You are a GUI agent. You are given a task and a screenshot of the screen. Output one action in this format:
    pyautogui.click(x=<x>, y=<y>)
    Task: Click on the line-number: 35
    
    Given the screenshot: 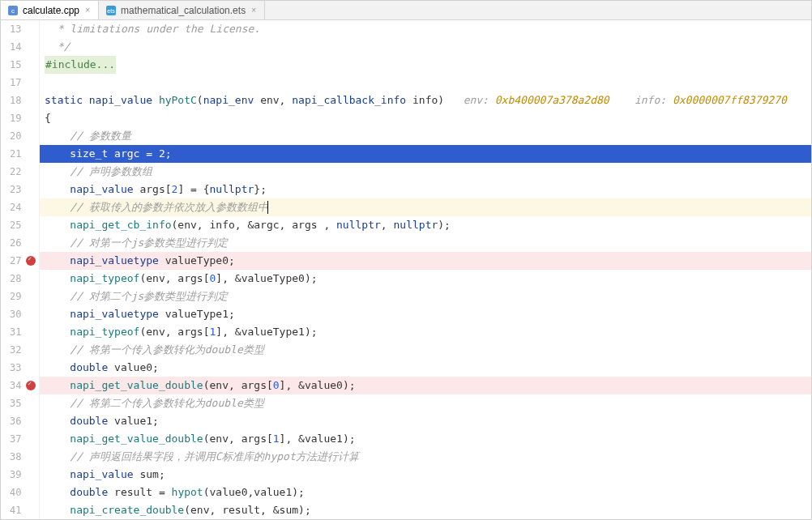 What is the action you would take?
    pyautogui.click(x=11, y=403)
    